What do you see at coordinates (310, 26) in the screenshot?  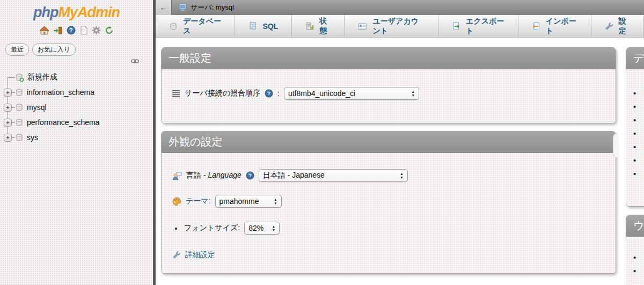 I see `status-icon` at bounding box center [310, 26].